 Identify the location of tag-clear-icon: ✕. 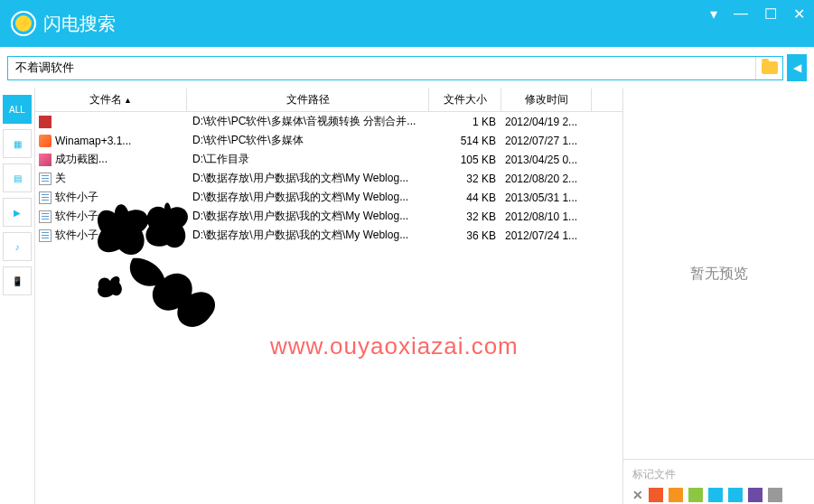
(638, 495).